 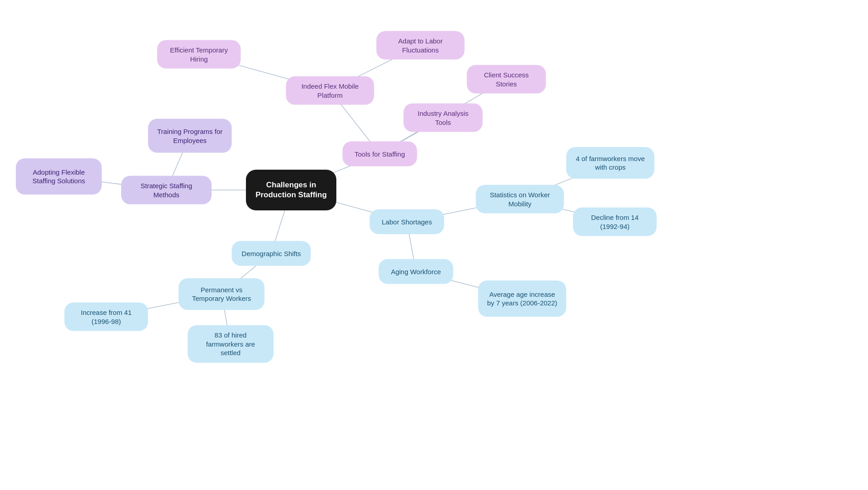 What do you see at coordinates (407, 222) in the screenshot?
I see `node-labor-shortages: Labor Shortages` at bounding box center [407, 222].